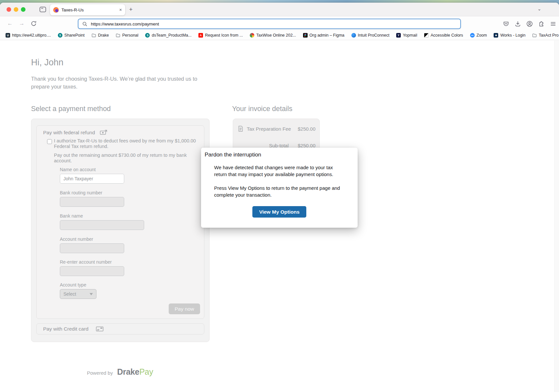  I want to click on zoom-icon: zm, so click(472, 35).